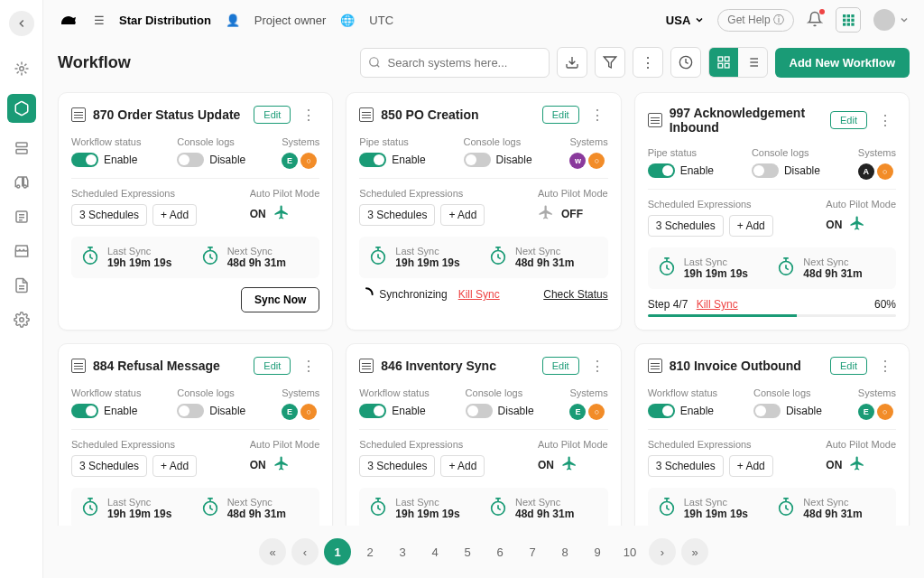 This screenshot has width=924, height=578. Describe the element at coordinates (686, 20) in the screenshot. I see `region-selector: USA` at that location.